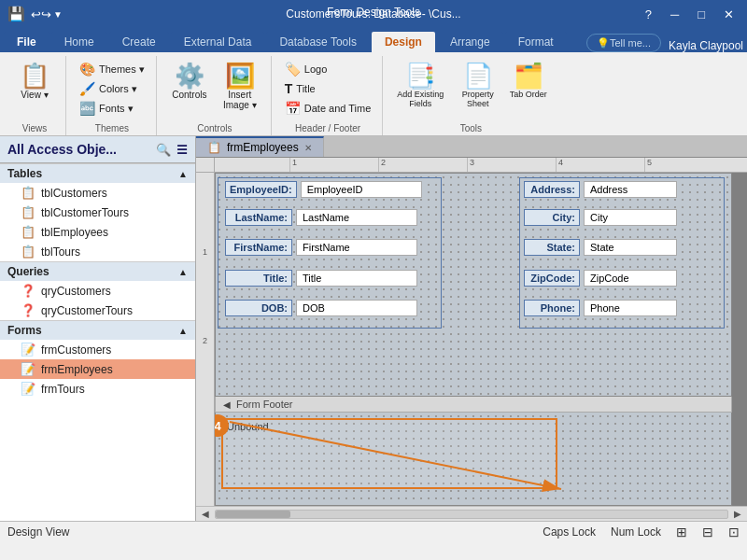 The image size is (747, 560). Describe the element at coordinates (316, 69) in the screenshot. I see `logo-label: Logo` at that location.